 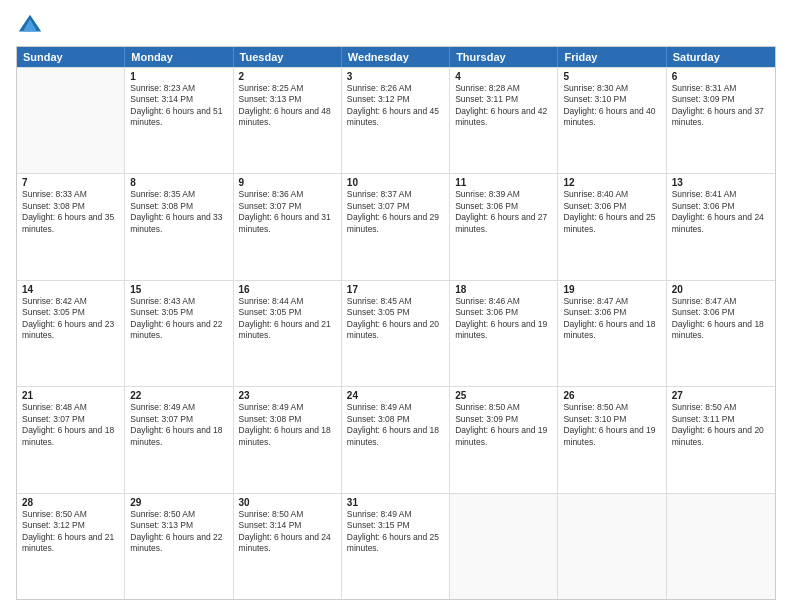 What do you see at coordinates (288, 319) in the screenshot?
I see `day-info: Sunrise: 8:44 AMSunset: 3:05 PMDaylight:…` at bounding box center [288, 319].